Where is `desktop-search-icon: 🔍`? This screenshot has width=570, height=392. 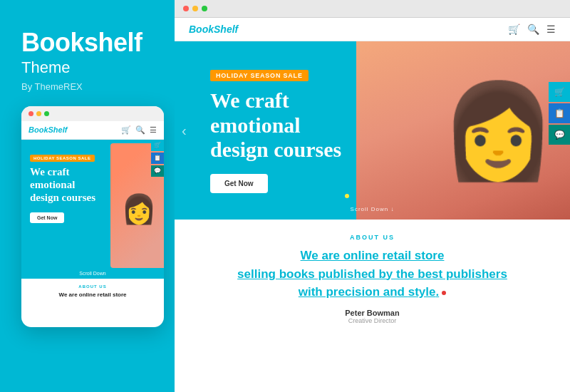
desktop-search-icon: 🔍 is located at coordinates (533, 29).